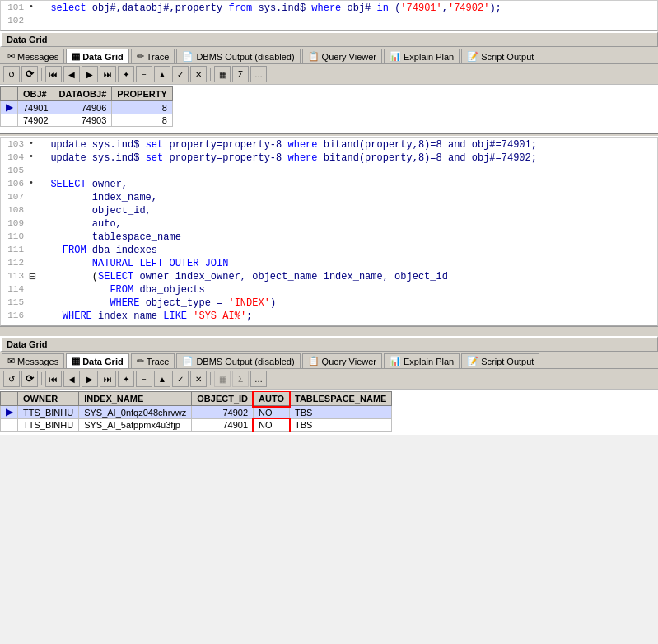 This screenshot has height=644, width=658. I want to click on last-btn: ⏭, so click(108, 74).